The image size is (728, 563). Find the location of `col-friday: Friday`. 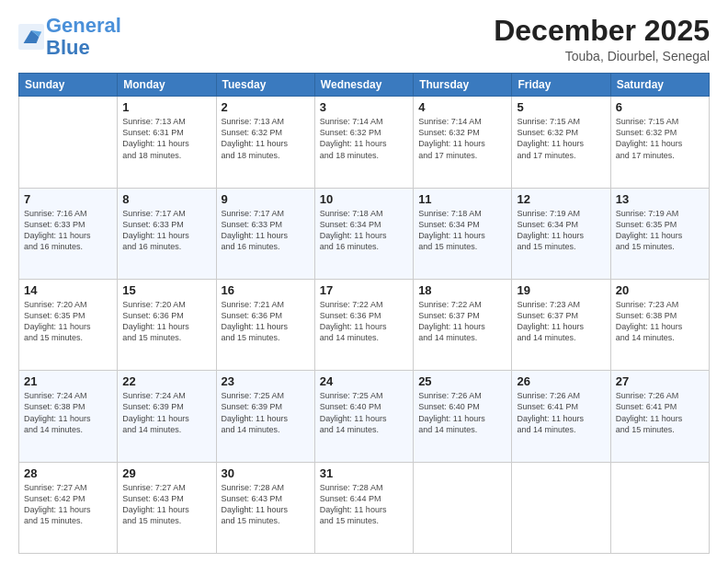

col-friday: Friday is located at coordinates (561, 85).